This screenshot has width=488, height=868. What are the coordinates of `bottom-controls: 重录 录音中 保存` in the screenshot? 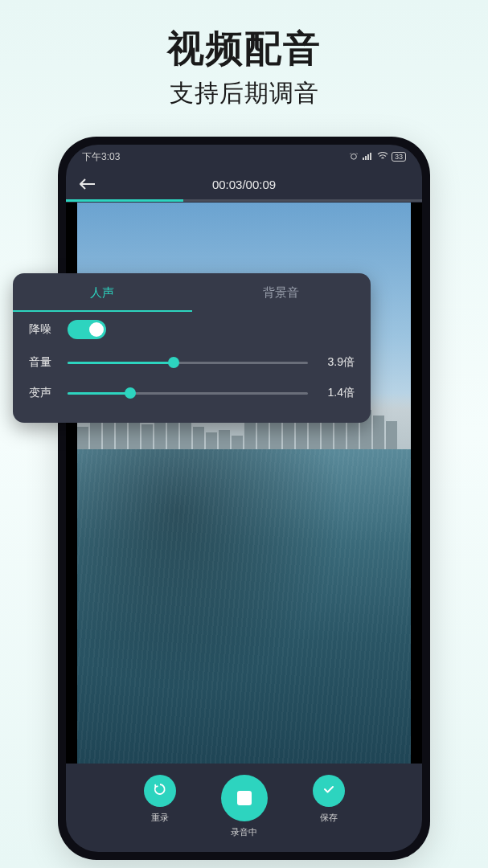 It's located at (244, 808).